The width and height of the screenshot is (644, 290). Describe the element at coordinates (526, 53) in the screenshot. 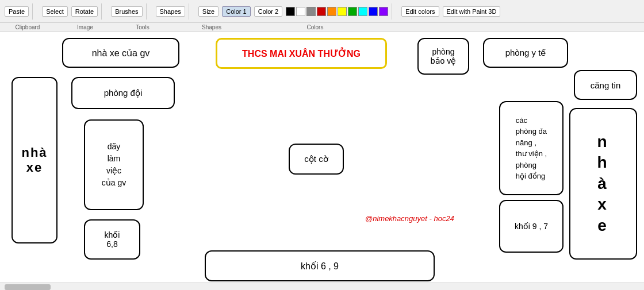

I see `phong-y-te-box: phòng y tế` at that location.